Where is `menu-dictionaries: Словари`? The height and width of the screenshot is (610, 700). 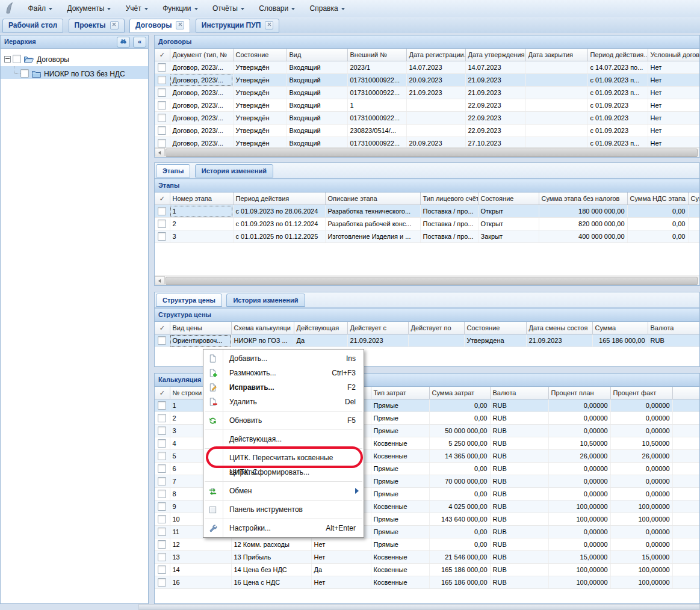 menu-dictionaries: Словари is located at coordinates (277, 8).